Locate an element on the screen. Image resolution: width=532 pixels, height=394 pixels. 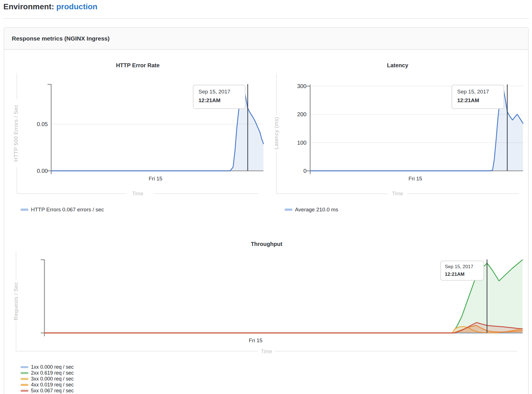
error-rate-chart-title: HTTP Error Rate is located at coordinates (138, 65).